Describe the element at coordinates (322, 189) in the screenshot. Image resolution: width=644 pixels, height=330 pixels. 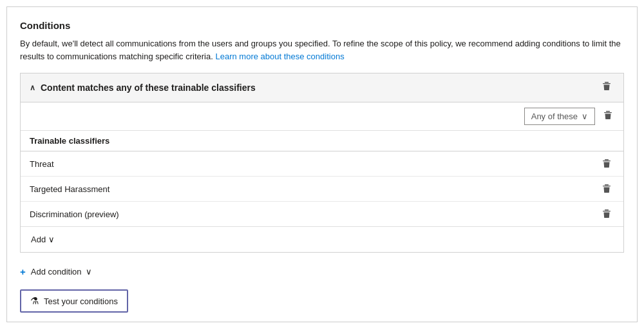
I see `table-row: Targeted Harassment` at that location.